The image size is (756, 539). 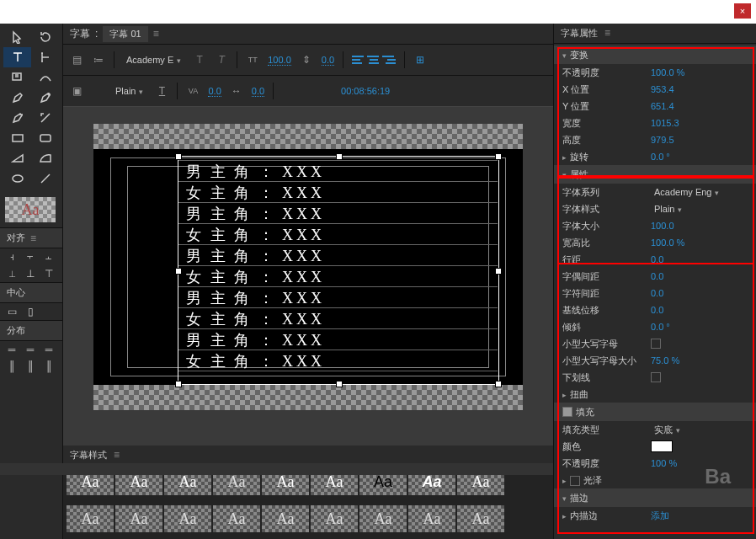 I want to click on align-h-left: ⫞, so click(x=12, y=257).